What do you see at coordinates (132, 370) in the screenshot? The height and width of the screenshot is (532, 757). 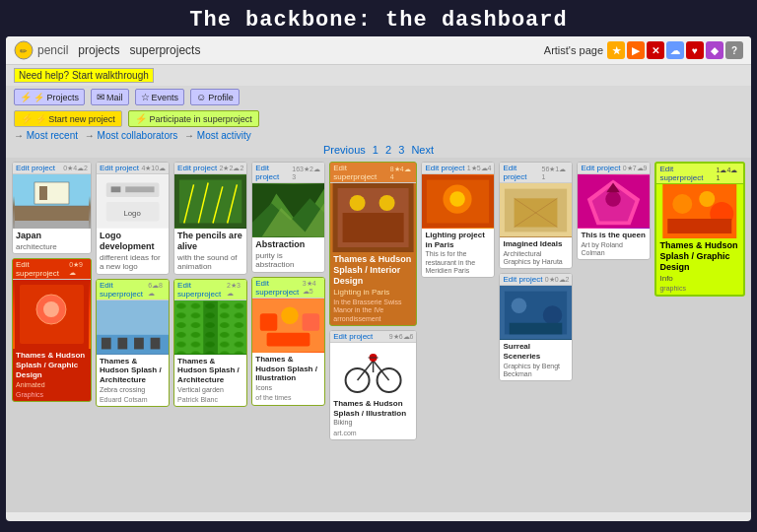 I see `zebra-title: Thames & Hudson Splash / Architecture` at bounding box center [132, 370].